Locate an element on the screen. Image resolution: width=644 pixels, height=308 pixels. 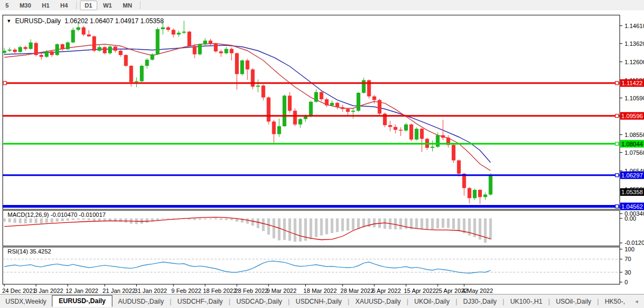
svg-text: 30 is located at coordinates (628, 272).